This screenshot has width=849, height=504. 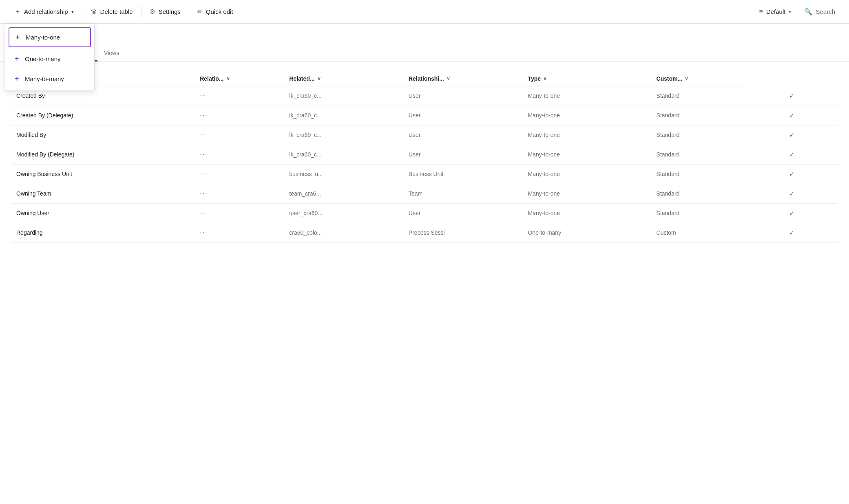 I want to click on cell-related-1: User, so click(x=463, y=115).